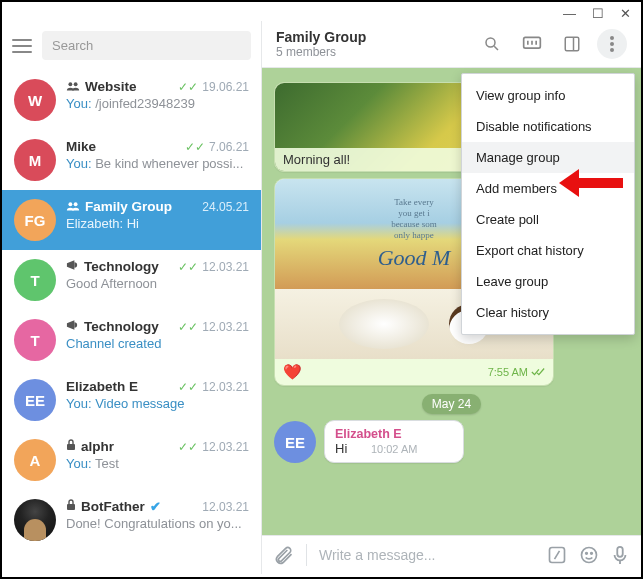 This screenshot has width=643, height=579. Describe the element at coordinates (132, 280) in the screenshot. I see `chat-list-item: TTechnology✓✓12.03.21Good Afternoon` at that location.